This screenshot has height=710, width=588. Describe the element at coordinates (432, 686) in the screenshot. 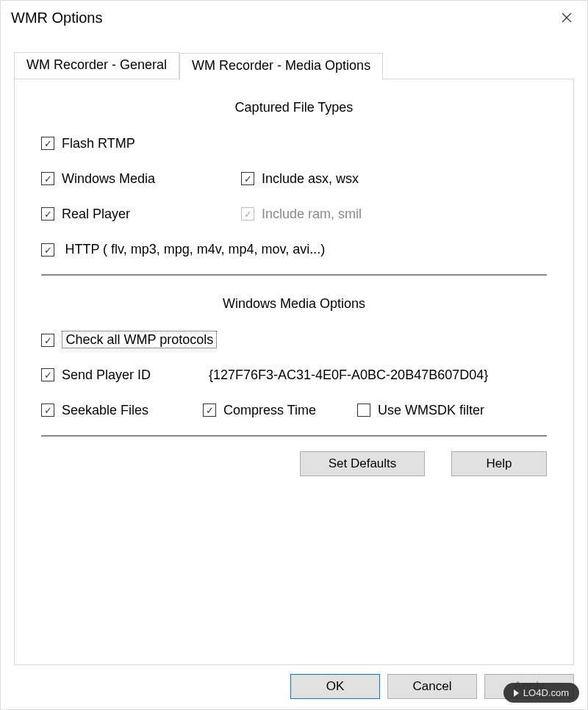

I see `cancel-button: Cancel` at that location.